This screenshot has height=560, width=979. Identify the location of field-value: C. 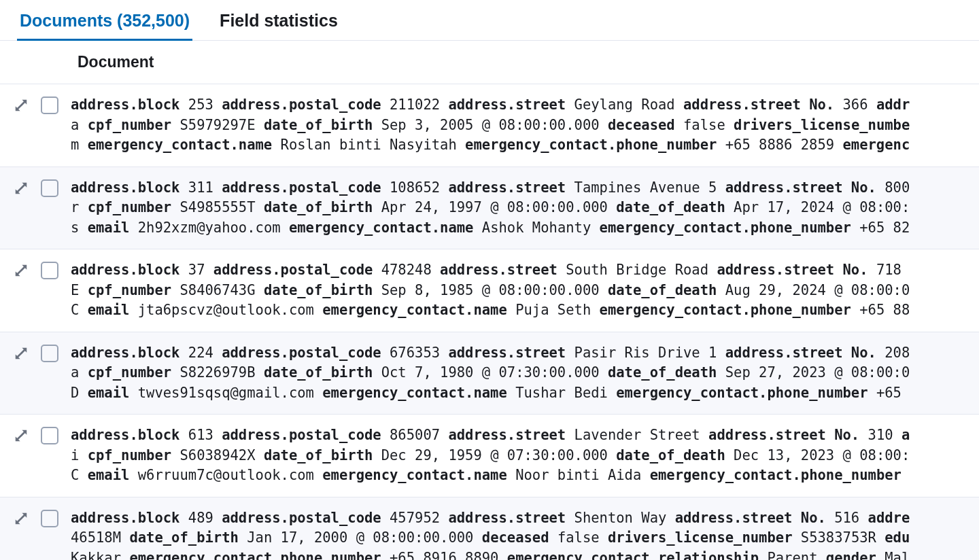
(75, 475).